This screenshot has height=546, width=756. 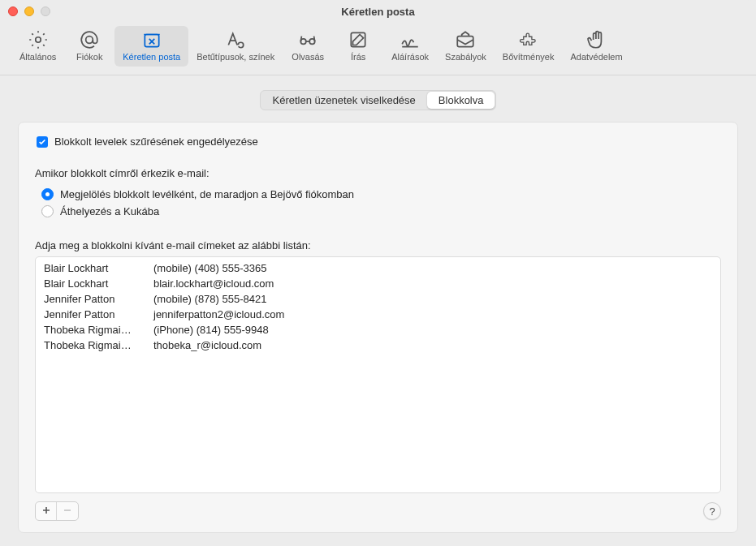 What do you see at coordinates (529, 57) in the screenshot?
I see `toolbar-label: Bővítmények` at bounding box center [529, 57].